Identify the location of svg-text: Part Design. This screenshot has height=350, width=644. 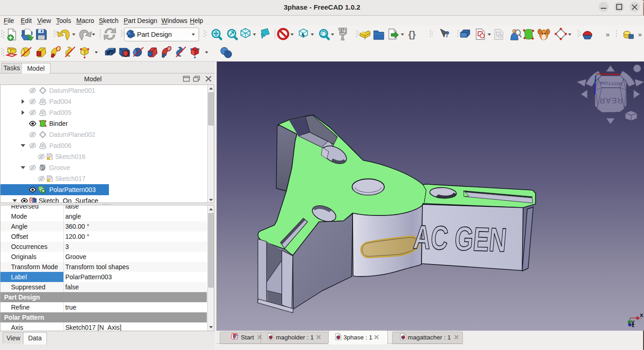
(154, 34).